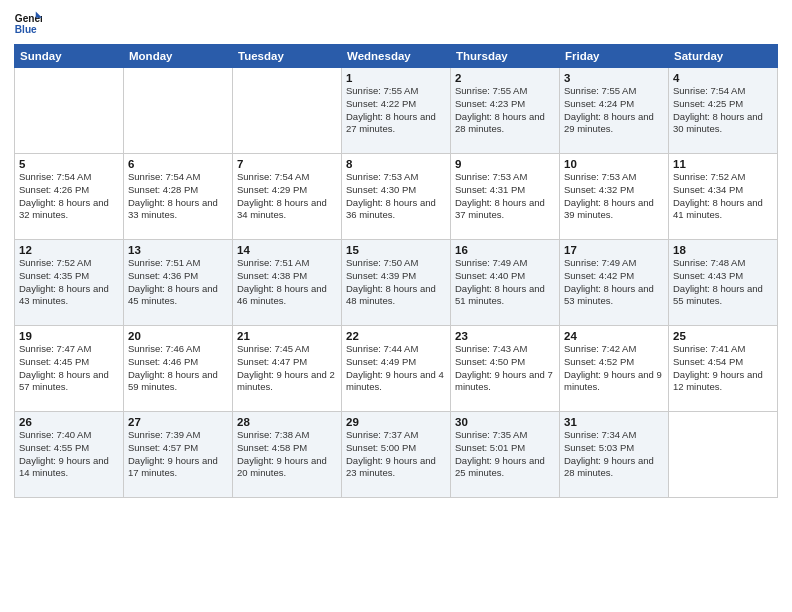 This screenshot has width=792, height=612. I want to click on day-info: Sunrise: 7:47 AM Sunset: 4:45 PM Dayligh…, so click(69, 368).